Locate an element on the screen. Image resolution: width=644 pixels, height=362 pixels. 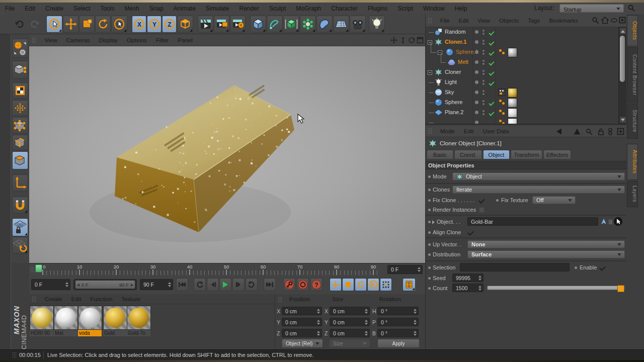
workplane-mode-button is located at coordinates (20, 108).